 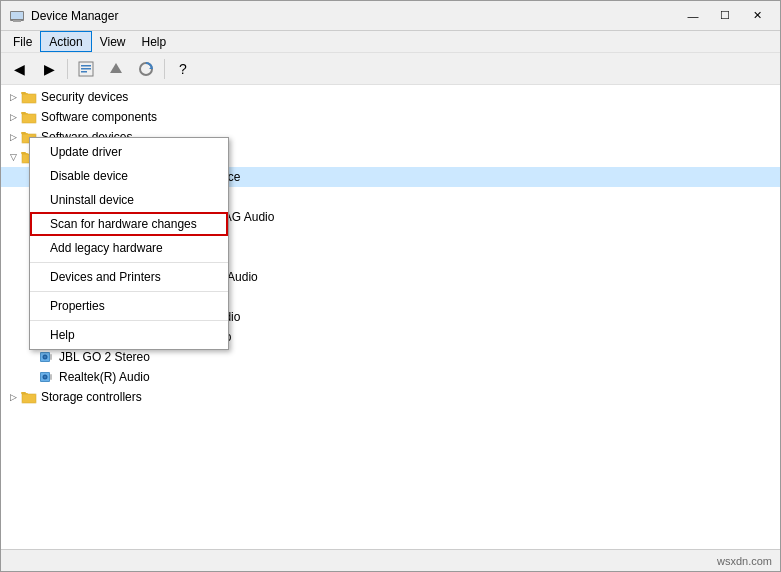 I want to click on dropdown-item-properties: Properties, so click(x=129, y=306).